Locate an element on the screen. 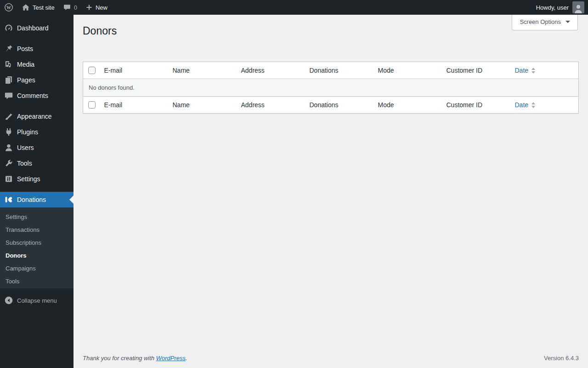 The width and height of the screenshot is (588, 368). wordpress-link: WordPress is located at coordinates (171, 358).